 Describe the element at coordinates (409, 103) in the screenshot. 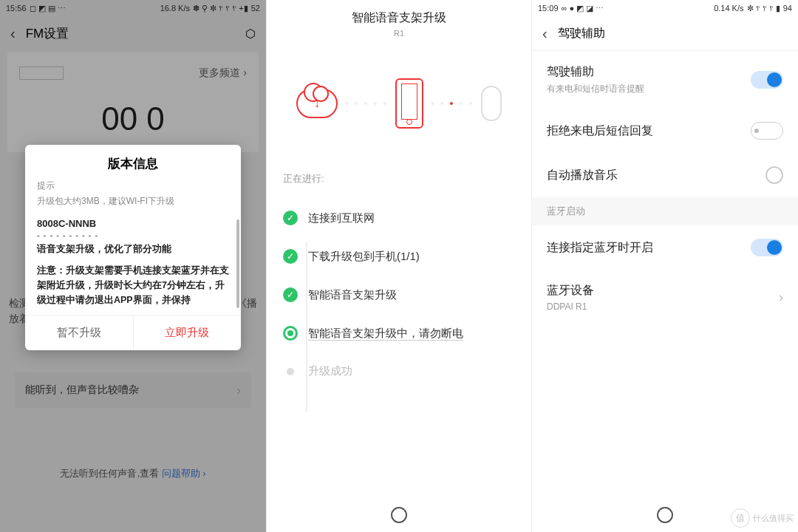

I see `phone-icon` at that location.